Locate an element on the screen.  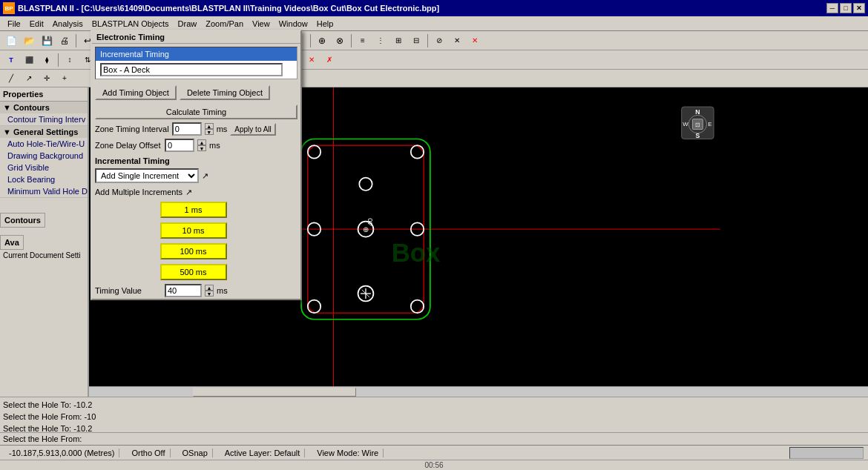
tb-t7: ⊗ is located at coordinates (340, 41).